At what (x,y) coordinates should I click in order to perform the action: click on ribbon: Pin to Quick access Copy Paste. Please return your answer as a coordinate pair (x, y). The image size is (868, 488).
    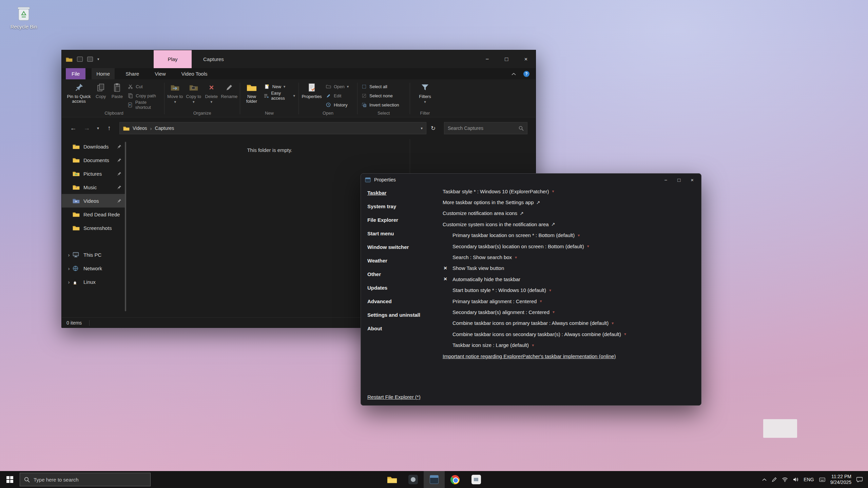
    Looking at the image, I should click on (298, 98).